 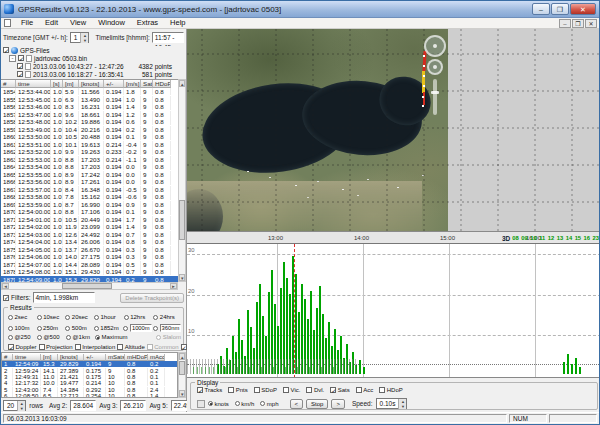 I want to click on scroll-right-icon: ►, so click(x=174, y=286).